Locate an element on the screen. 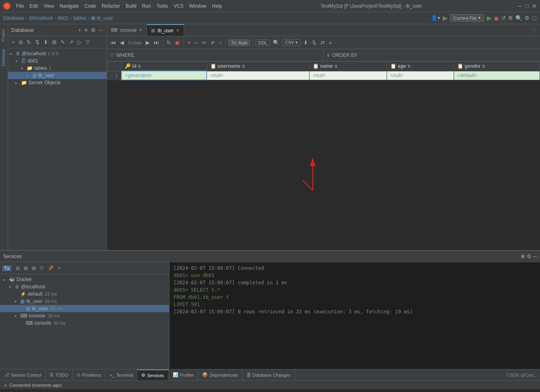  maximize-button: □ is located at coordinates (527, 6).